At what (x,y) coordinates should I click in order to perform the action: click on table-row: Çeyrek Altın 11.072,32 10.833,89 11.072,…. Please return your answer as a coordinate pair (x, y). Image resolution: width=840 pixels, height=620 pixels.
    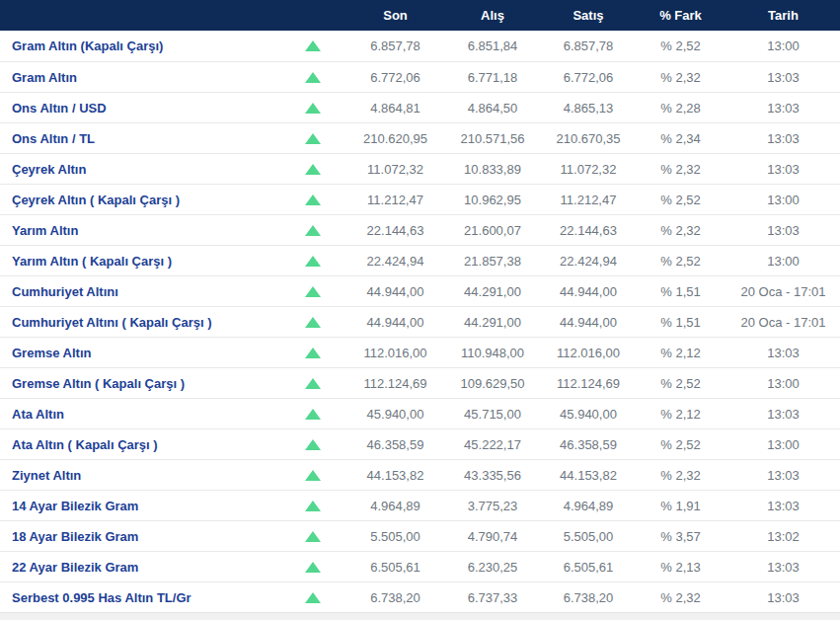
    Looking at the image, I should click on (420, 168).